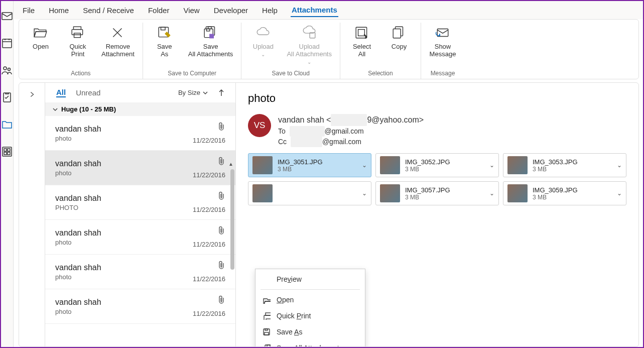 The height and width of the screenshot is (348, 644). Describe the element at coordinates (41, 46) in the screenshot. I see `open-label: Open` at that location.